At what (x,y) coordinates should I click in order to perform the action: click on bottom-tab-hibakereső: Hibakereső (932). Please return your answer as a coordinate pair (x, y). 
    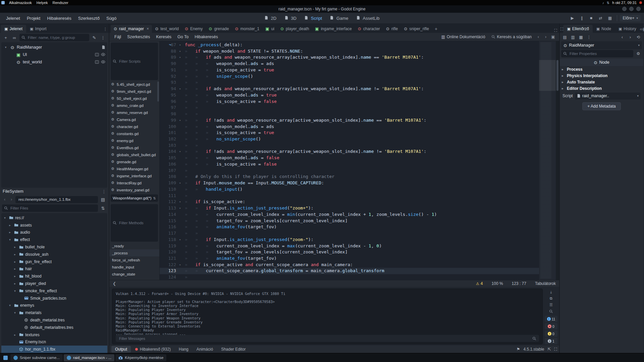
    Looking at the image, I should click on (153, 349).